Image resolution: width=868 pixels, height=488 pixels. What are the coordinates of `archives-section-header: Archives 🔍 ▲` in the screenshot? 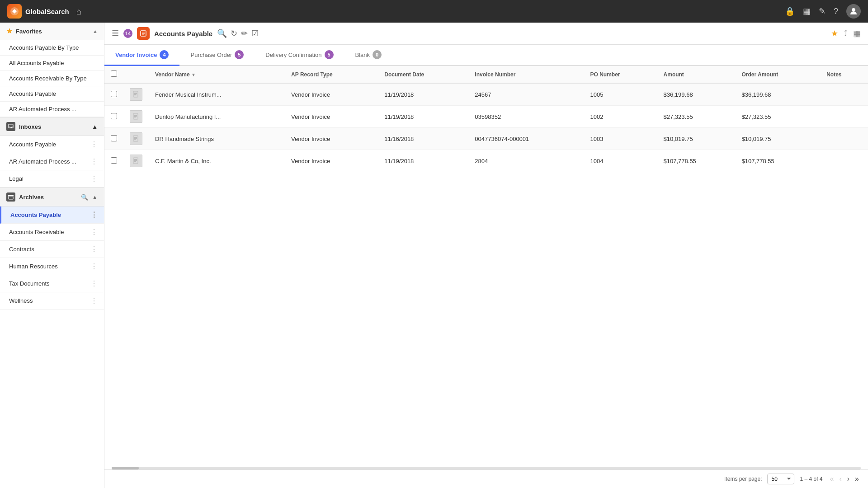 It's located at (52, 197).